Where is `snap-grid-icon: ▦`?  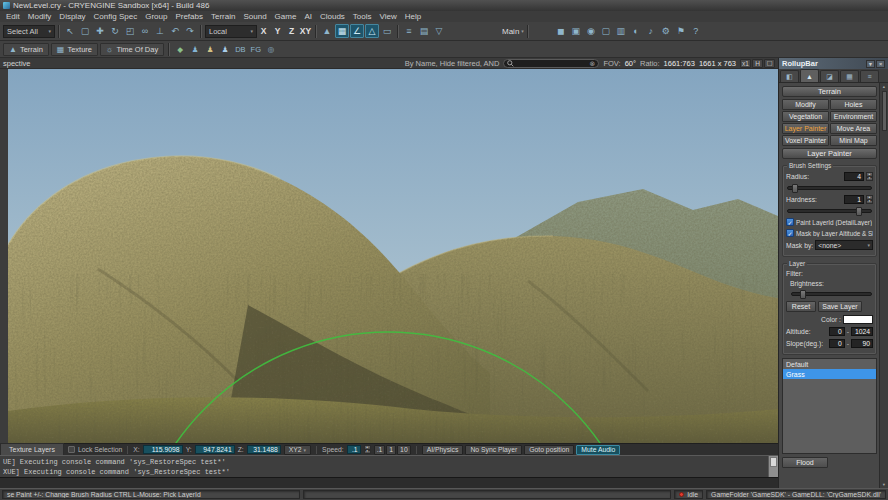 snap-grid-icon: ▦ is located at coordinates (342, 31).